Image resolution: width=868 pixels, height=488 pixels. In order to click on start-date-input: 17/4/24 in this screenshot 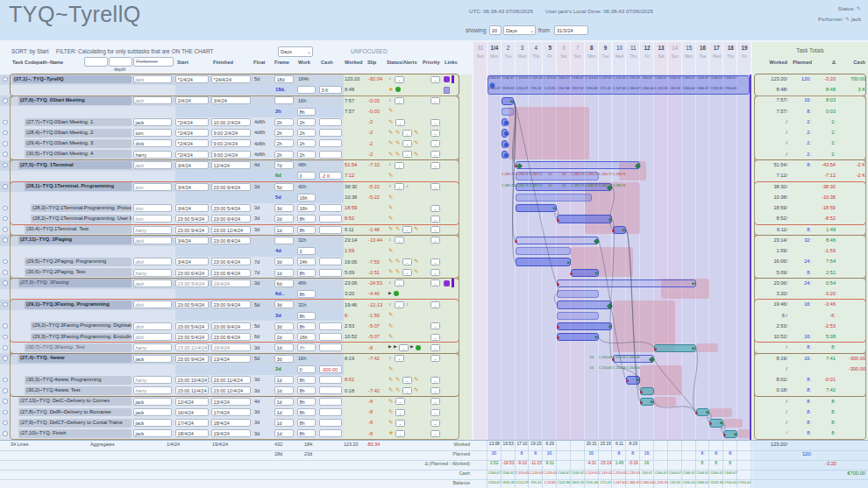, I will do `click(192, 422)`.